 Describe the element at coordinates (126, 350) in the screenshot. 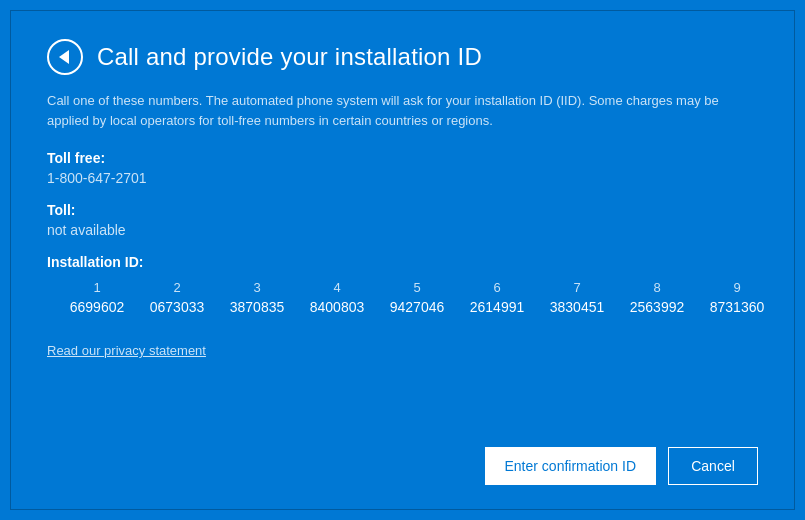

I see `privacy-link: Read our privacy statement` at that location.